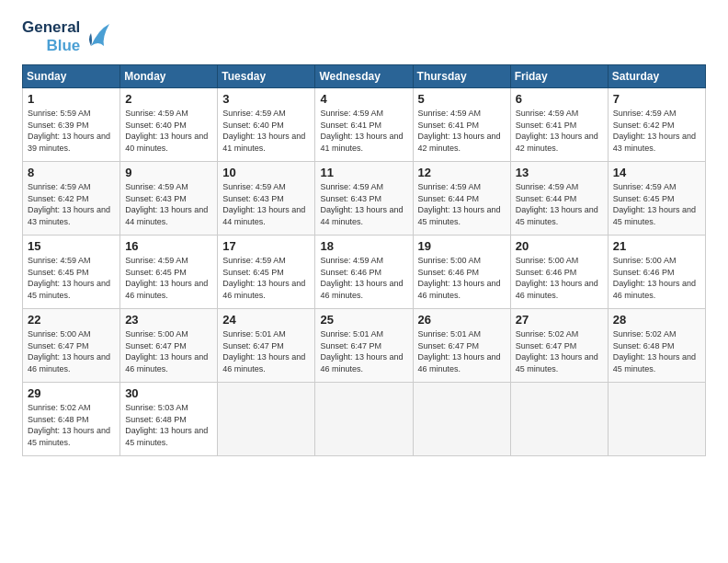 The height and width of the screenshot is (563, 728). I want to click on day-cell: 18Sunrise: 4:59 AMSunset: 6:46 PMDayligh…, so click(364, 272).